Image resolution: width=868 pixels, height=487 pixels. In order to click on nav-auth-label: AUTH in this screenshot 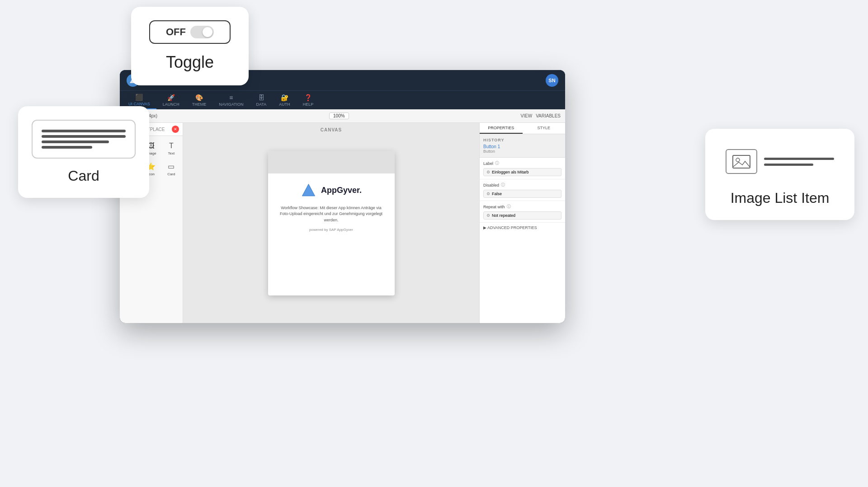, I will do `click(285, 104)`.